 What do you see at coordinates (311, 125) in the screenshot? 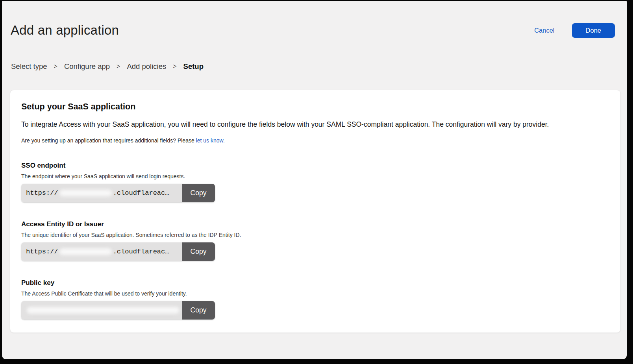
I see `card-intro-text: To integrate Access with your SaaS appli…` at bounding box center [311, 125].